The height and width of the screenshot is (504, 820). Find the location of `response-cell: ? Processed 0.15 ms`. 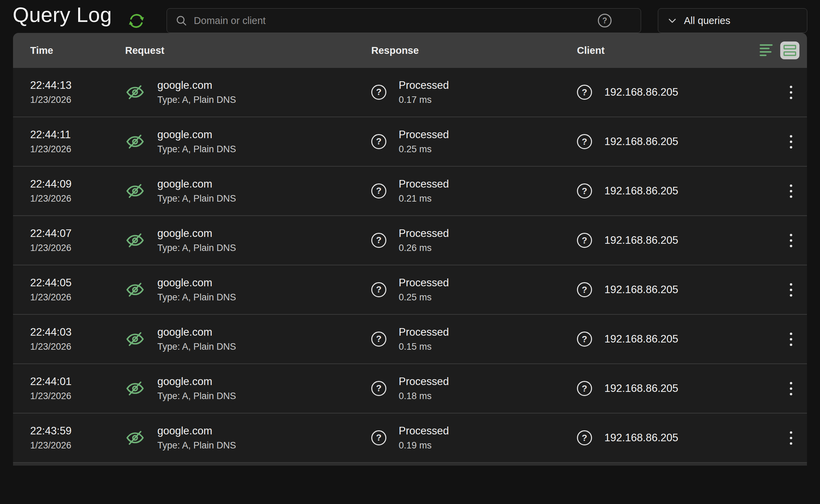

response-cell: ? Processed 0.15 ms is located at coordinates (474, 339).